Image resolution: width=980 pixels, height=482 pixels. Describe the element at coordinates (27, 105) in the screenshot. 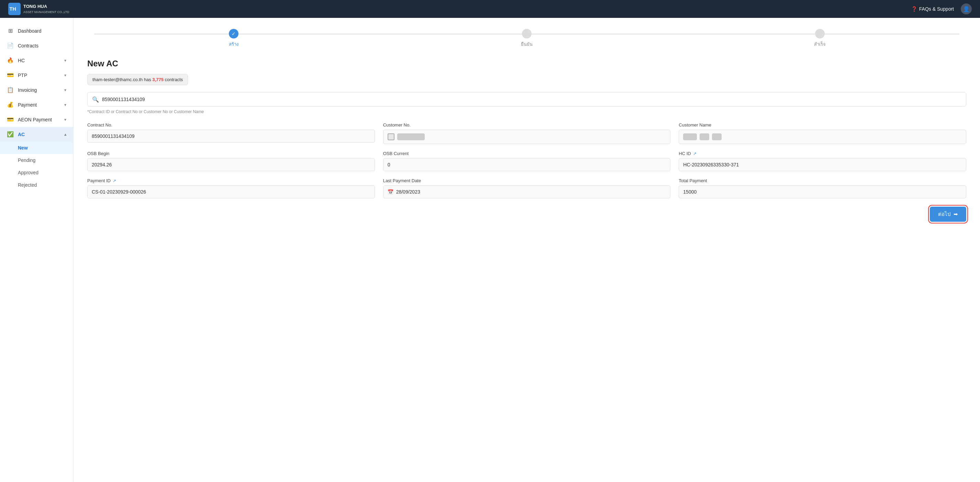

I see `sidebar-item-label: Payment` at that location.